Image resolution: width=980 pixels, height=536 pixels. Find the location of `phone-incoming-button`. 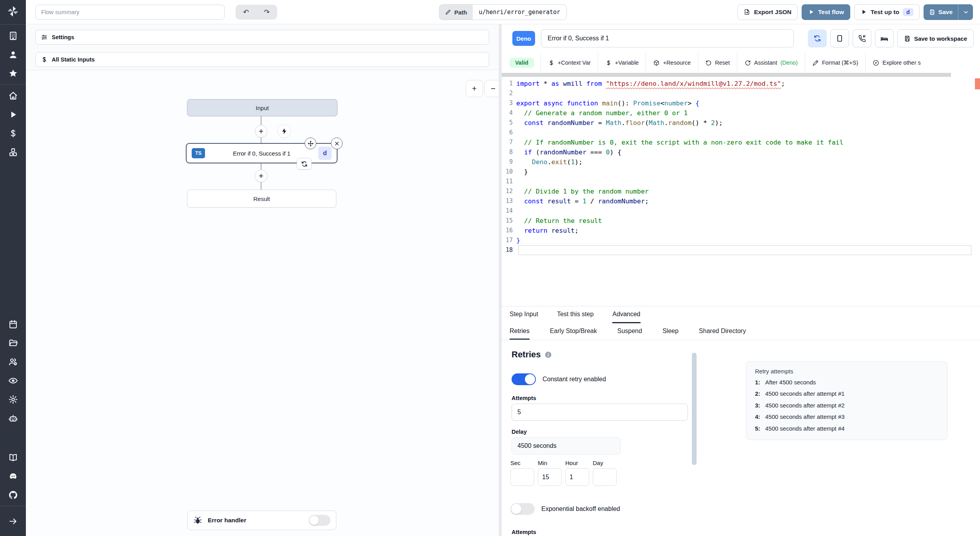

phone-incoming-button is located at coordinates (862, 38).